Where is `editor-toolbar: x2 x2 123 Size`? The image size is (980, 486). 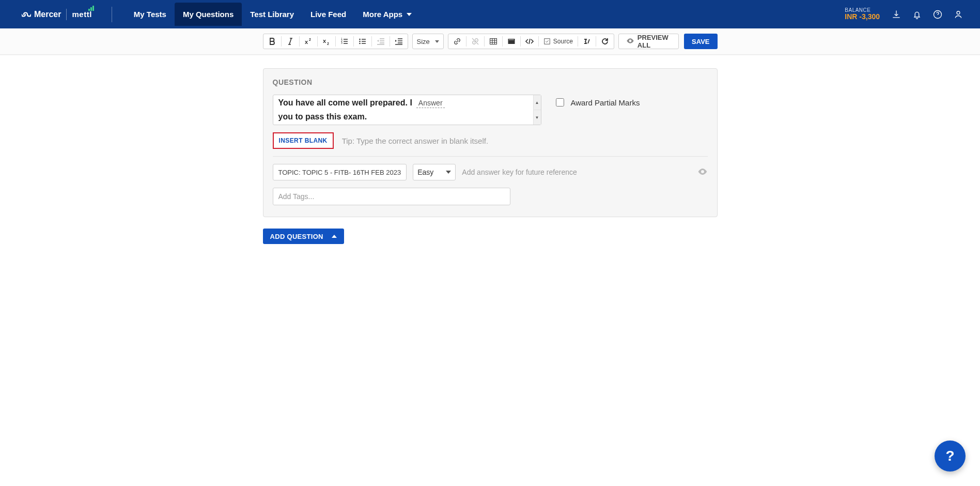 editor-toolbar: x2 x2 123 Size is located at coordinates (490, 41).